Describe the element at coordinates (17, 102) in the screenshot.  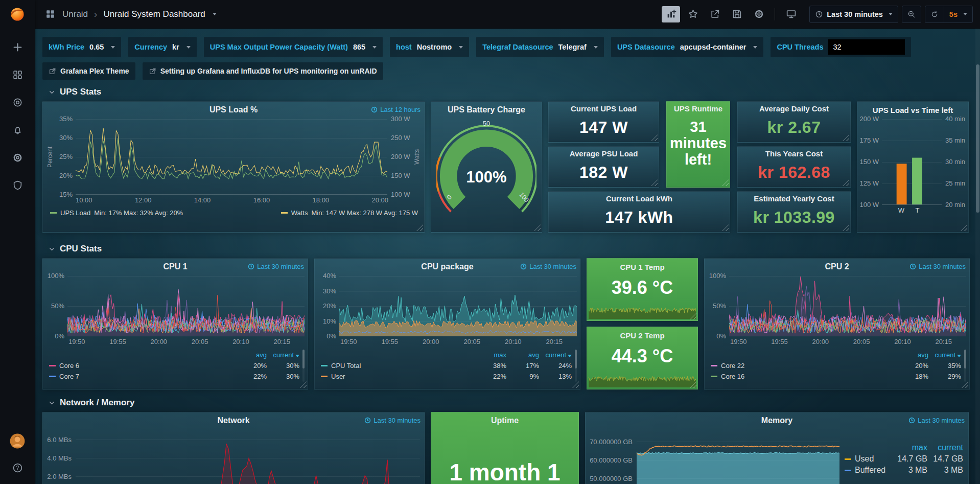
I see `explore-icon` at that location.